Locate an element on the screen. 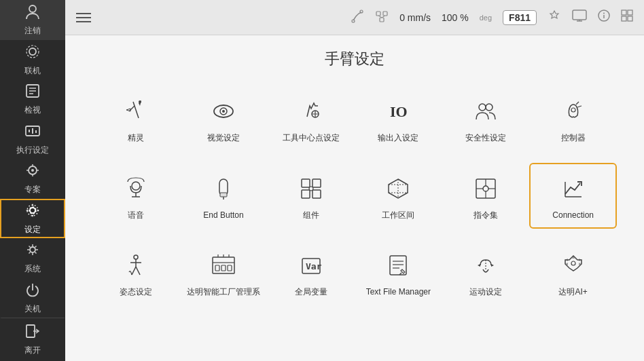  grid-item-tcp: 工具中心点设定 is located at coordinates (311, 119).